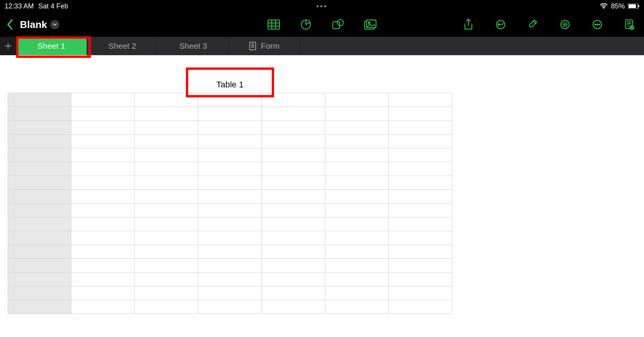 The width and height of the screenshot is (644, 337). I want to click on collaborate-button, so click(629, 25).